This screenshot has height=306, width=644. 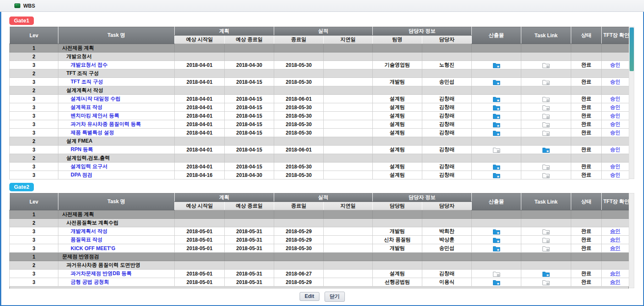 What do you see at coordinates (200, 274) in the screenshot?
I see `plan-start-cell: 2018-05-01` at bounding box center [200, 274].